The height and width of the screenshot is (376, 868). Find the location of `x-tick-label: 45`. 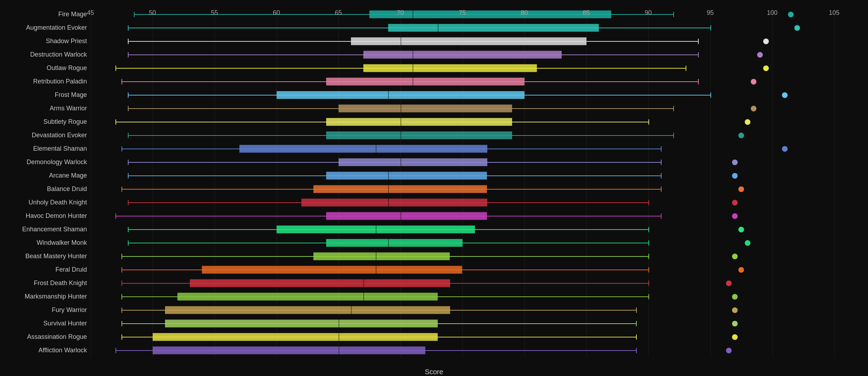

x-tick-label: 45 is located at coordinates (90, 13).